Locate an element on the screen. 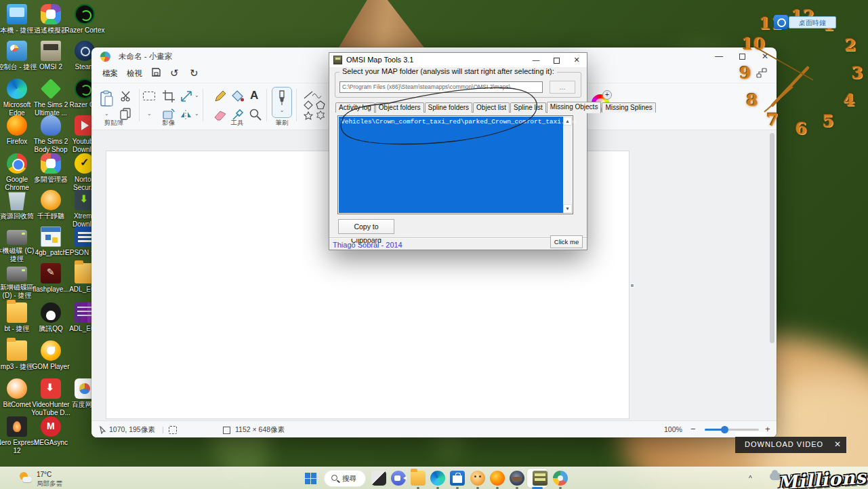  canvas-size-icon is located at coordinates (226, 430).